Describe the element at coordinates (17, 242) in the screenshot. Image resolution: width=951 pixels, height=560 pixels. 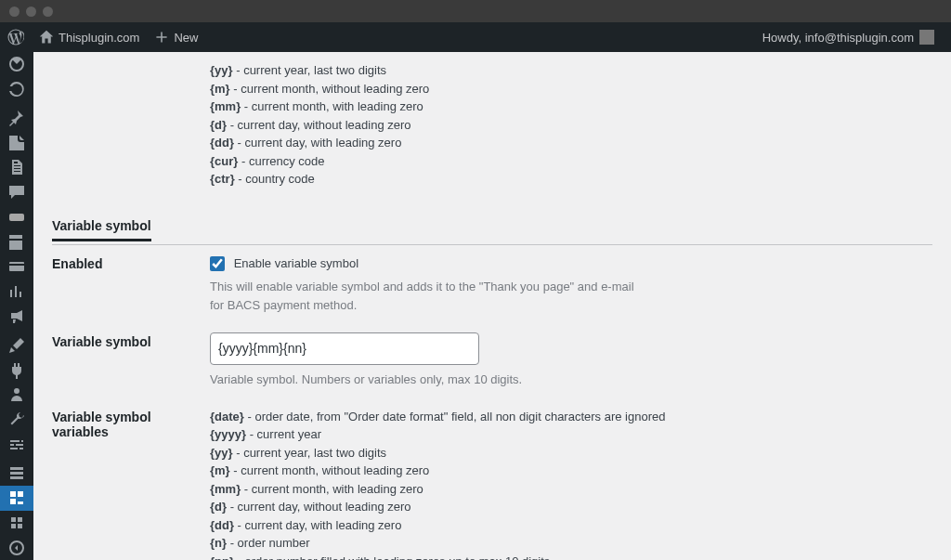
I see `products-icon` at that location.